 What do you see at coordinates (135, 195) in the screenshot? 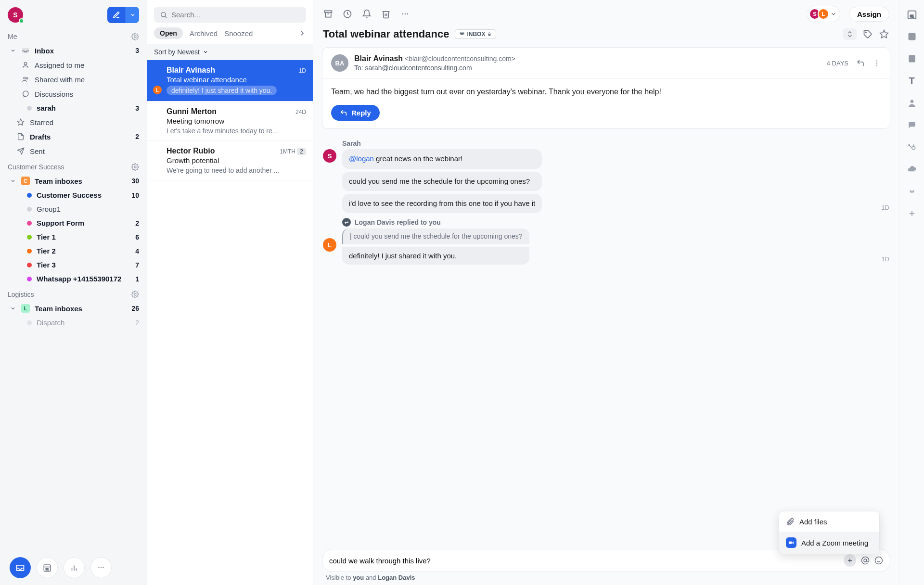
I see `sidebar-count: 10` at bounding box center [135, 195].